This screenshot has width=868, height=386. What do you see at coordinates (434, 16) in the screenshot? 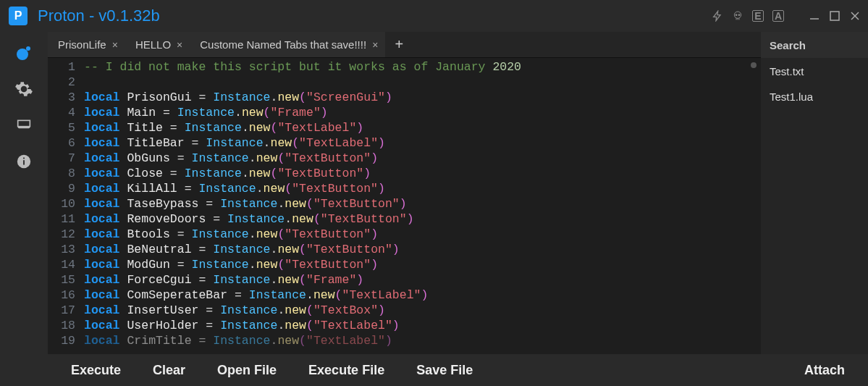
I see `titlebar: P Proton - v0.1.32b E A` at bounding box center [434, 16].